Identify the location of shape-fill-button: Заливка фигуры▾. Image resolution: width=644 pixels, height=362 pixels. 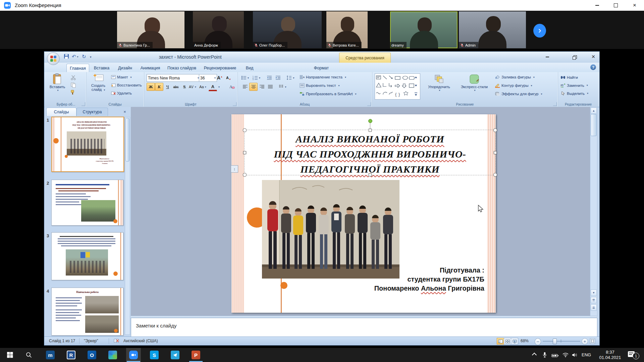
(515, 77).